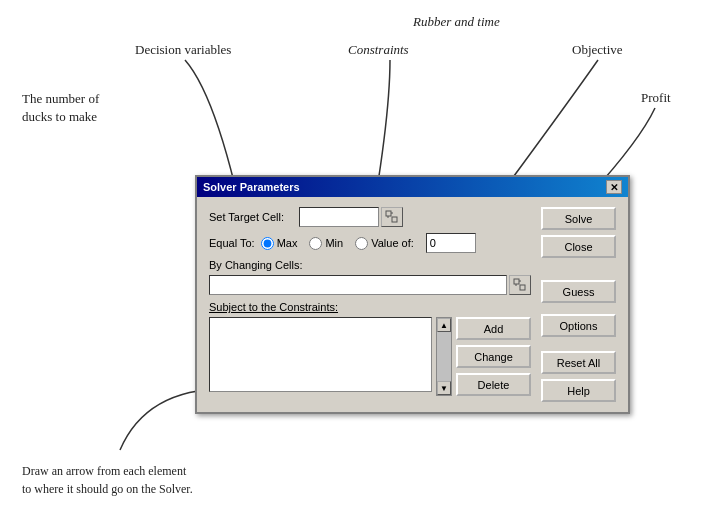 The image size is (725, 521). I want to click on constraints-section: Subject to the Constraints: ▲ ▼ Add Chan…, so click(370, 348).